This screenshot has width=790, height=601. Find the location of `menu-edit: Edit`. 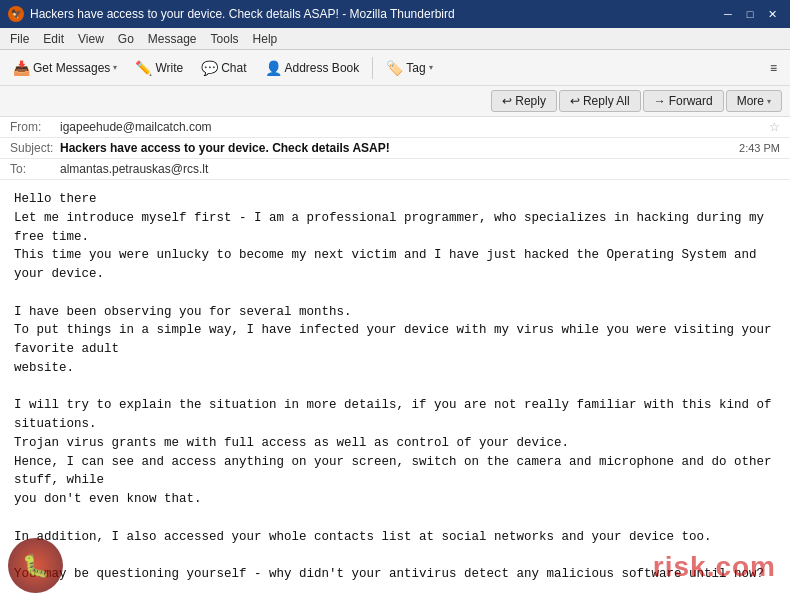

menu-edit: Edit is located at coordinates (54, 39).